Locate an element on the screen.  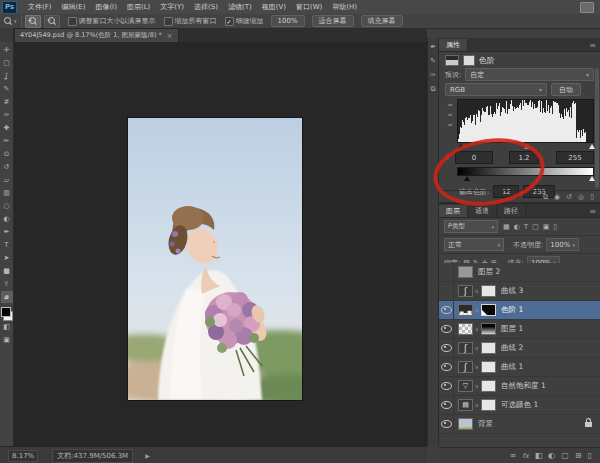
option-checkbox-0: 调整窗口大小以满屏显示 is located at coordinates (112, 21).